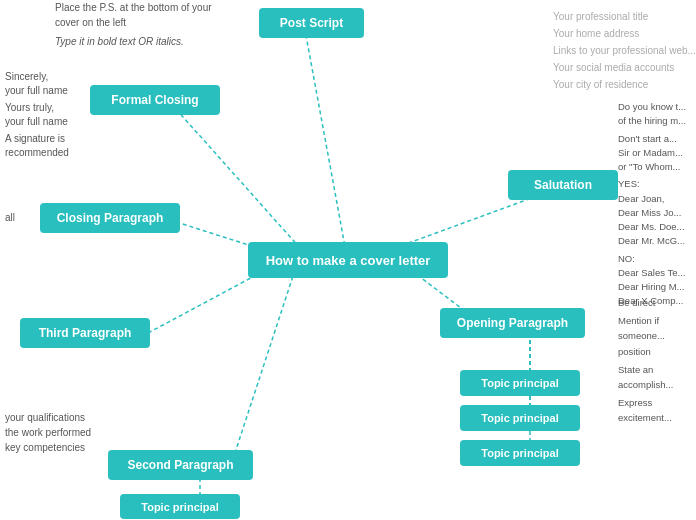  Describe the element at coordinates (472, 220) in the screenshot. I see `line-salutation` at that location.